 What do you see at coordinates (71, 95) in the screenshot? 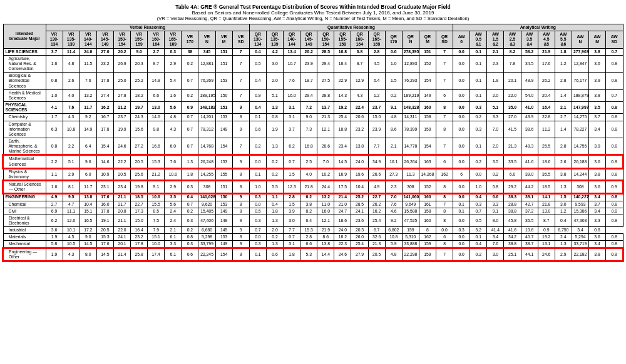
I see `data-cell: 4.0` at bounding box center [71, 95].